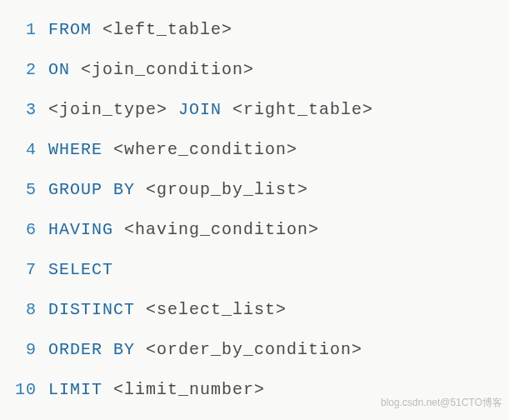 The image size is (509, 420). What do you see at coordinates (24, 350) in the screenshot?
I see `line-number: 9` at bounding box center [24, 350].